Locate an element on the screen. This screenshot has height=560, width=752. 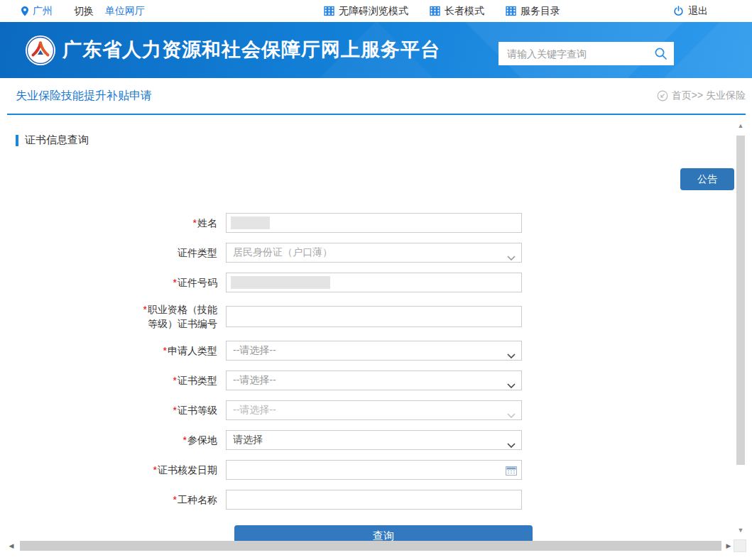
label-text: 证书核发日期 is located at coordinates (187, 470).